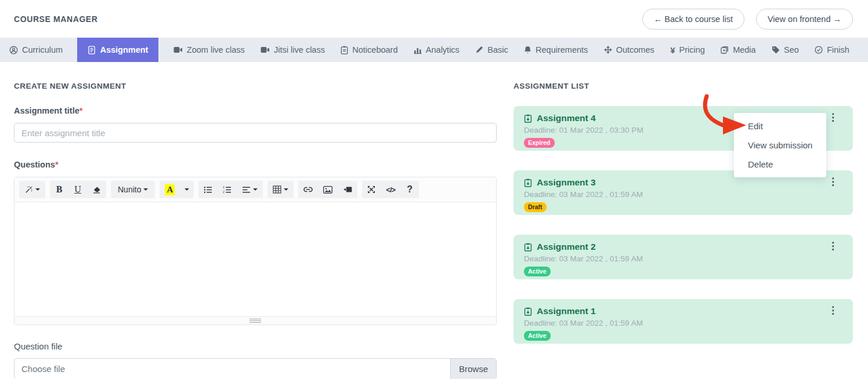  Describe the element at coordinates (683, 311) in the screenshot. I see `assignment-card-title: Assignment 1` at that location.